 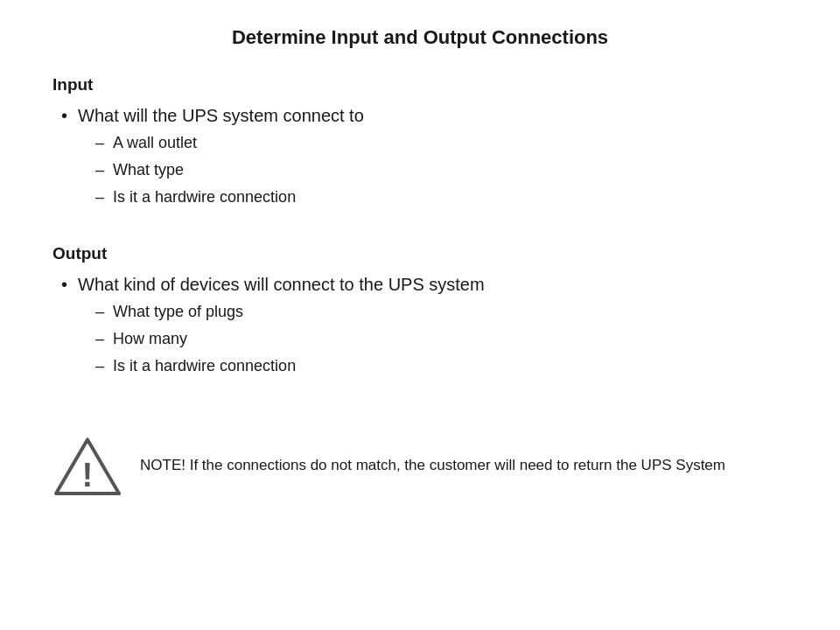 What do you see at coordinates (420, 254) in the screenshot?
I see `output-label: Output` at bounding box center [420, 254].